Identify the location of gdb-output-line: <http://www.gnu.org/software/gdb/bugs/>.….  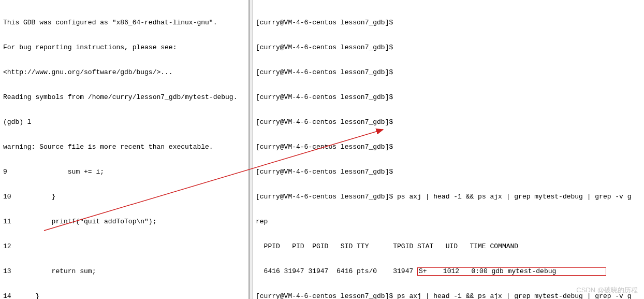
(124, 73).